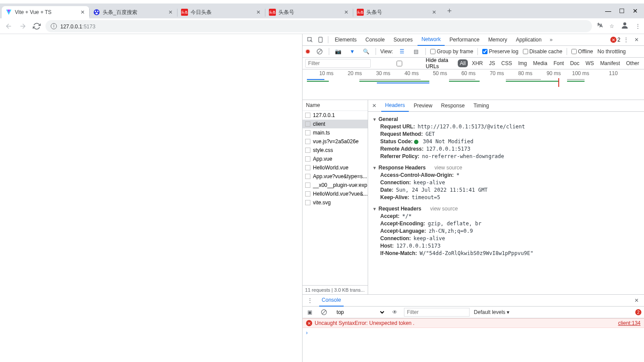  Describe the element at coordinates (395, 106) in the screenshot. I see `headers-tab: Headers` at that location.